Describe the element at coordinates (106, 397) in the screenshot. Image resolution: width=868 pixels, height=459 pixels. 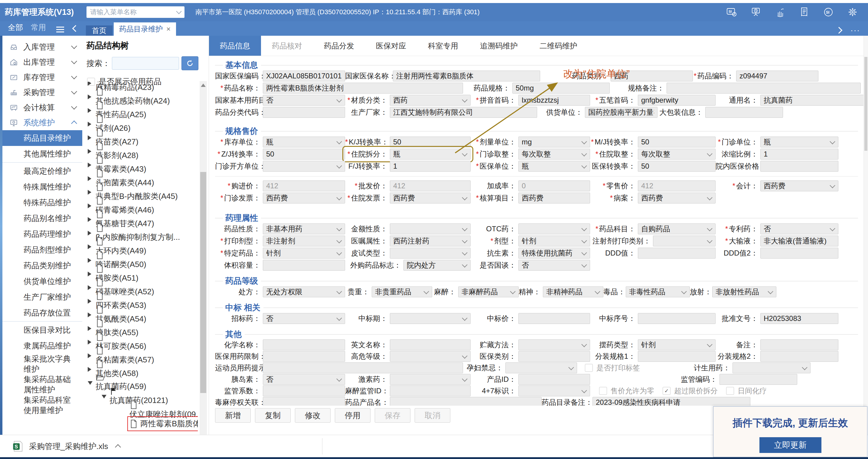
I see `caret-down-icon` at that location.